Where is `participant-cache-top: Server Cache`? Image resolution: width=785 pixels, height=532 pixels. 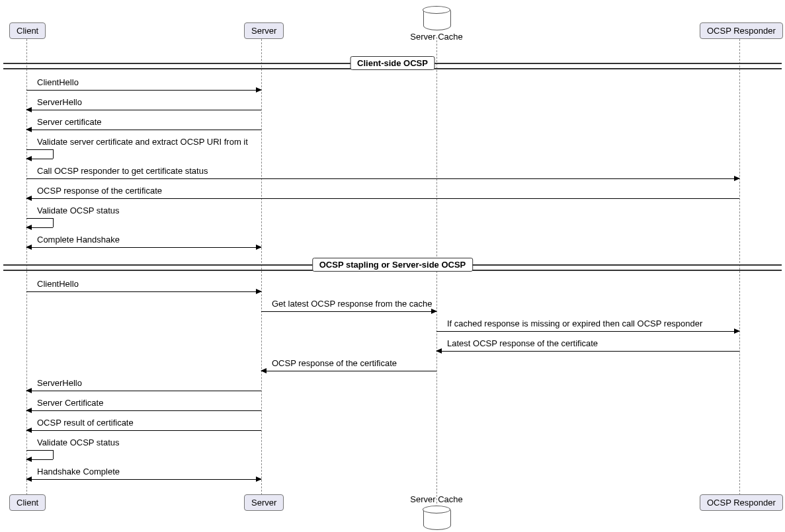 participant-cache-top: Server Cache is located at coordinates (436, 37).